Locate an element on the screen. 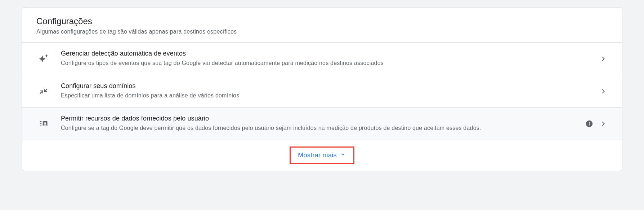  row-content: Permitir recursos de dados fornecidos pe… is located at coordinates (319, 123).